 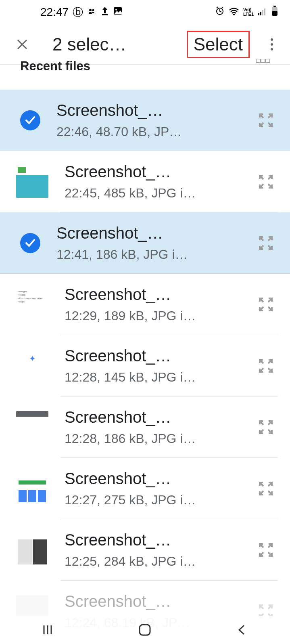 What do you see at coordinates (145, 550) in the screenshot?
I see `file-item: Screenshot_… 12:25, 284 kB, JPG i…` at bounding box center [145, 550].